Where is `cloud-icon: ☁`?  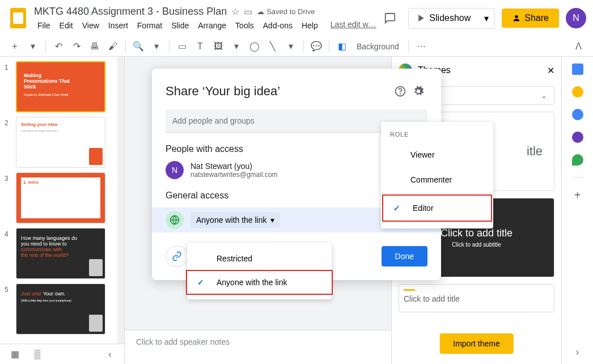 cloud-icon: ☁ is located at coordinates (261, 11).